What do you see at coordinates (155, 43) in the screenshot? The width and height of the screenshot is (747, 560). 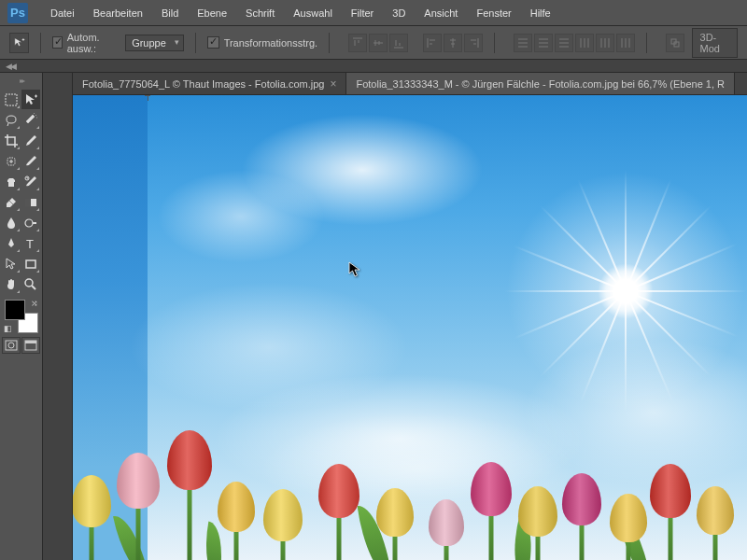 I see `auto-select-mode-dropdown: Gruppe` at bounding box center [155, 43].